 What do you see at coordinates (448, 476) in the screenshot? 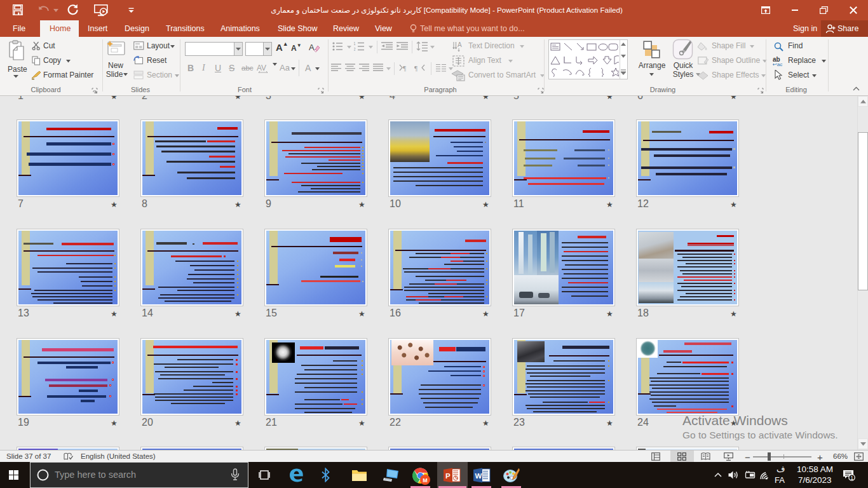
I see `svg-text: P` at bounding box center [448, 476].